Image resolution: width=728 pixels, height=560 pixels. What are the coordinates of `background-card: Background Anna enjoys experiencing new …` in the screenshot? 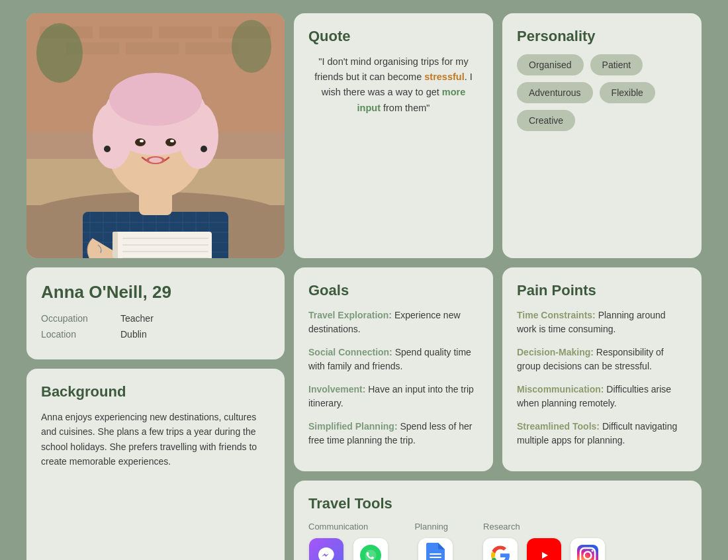 It's located at (156, 465).